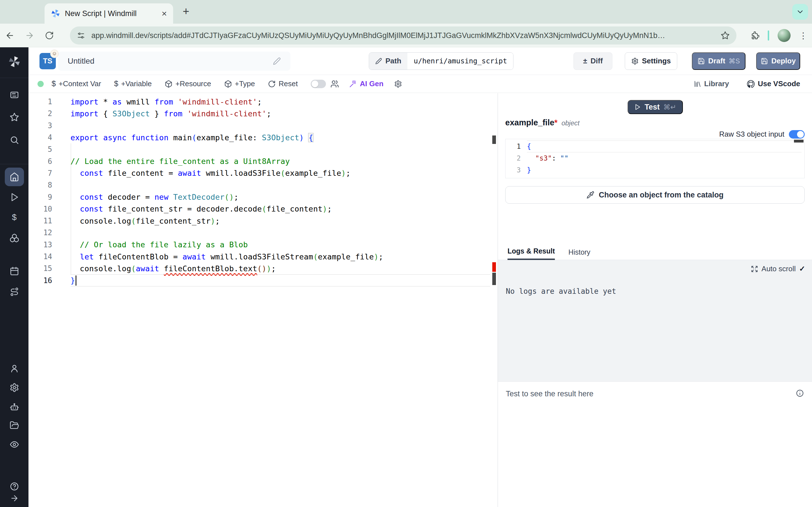 The width and height of the screenshot is (812, 507). Describe the element at coordinates (14, 271) in the screenshot. I see `sidebar-item-schedules` at that location.